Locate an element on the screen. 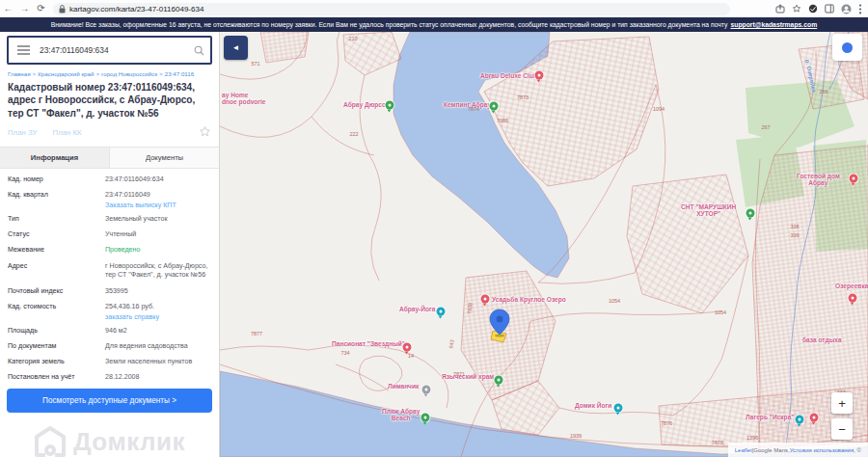 The width and height of the screenshot is (868, 457). poi-label: Abrau Deluxe Club is located at coordinates (509, 75).